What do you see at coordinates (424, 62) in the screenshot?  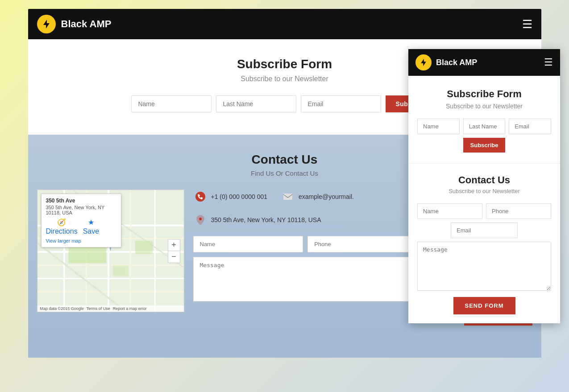 I see `mobile-lightning-icon` at bounding box center [424, 62].